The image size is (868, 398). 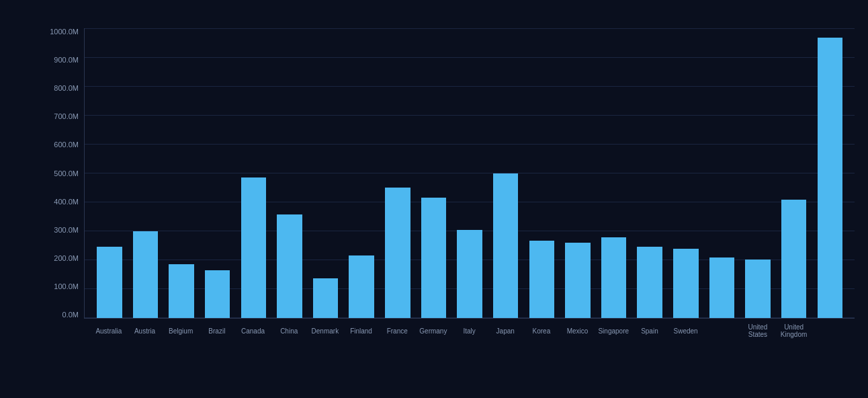 I want to click on y-axis-label: 300.0M, so click(x=66, y=230).